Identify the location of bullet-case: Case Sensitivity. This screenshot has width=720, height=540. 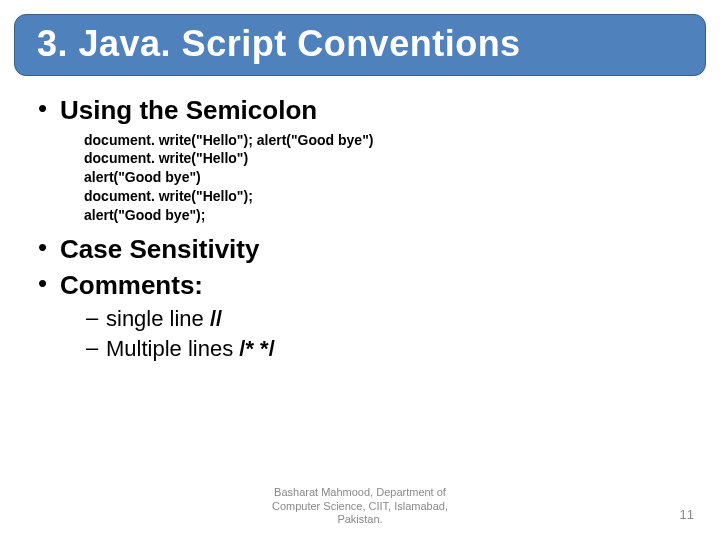
(360, 250).